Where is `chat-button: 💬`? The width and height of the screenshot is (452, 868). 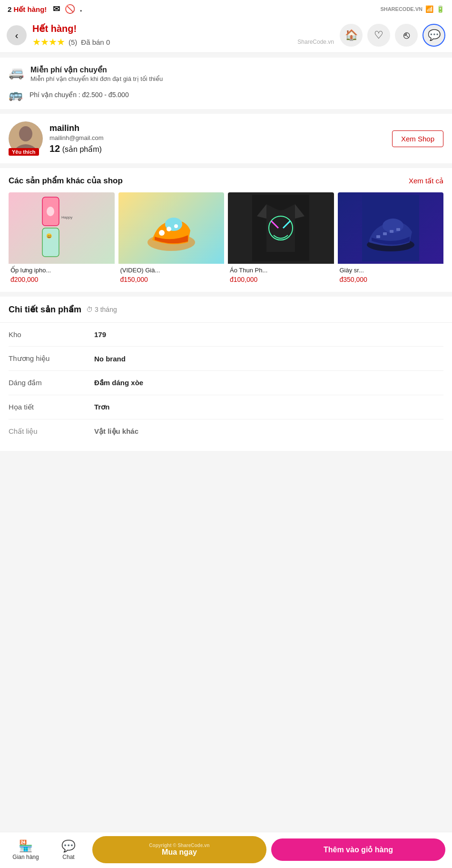
chat-button: 💬 is located at coordinates (434, 35).